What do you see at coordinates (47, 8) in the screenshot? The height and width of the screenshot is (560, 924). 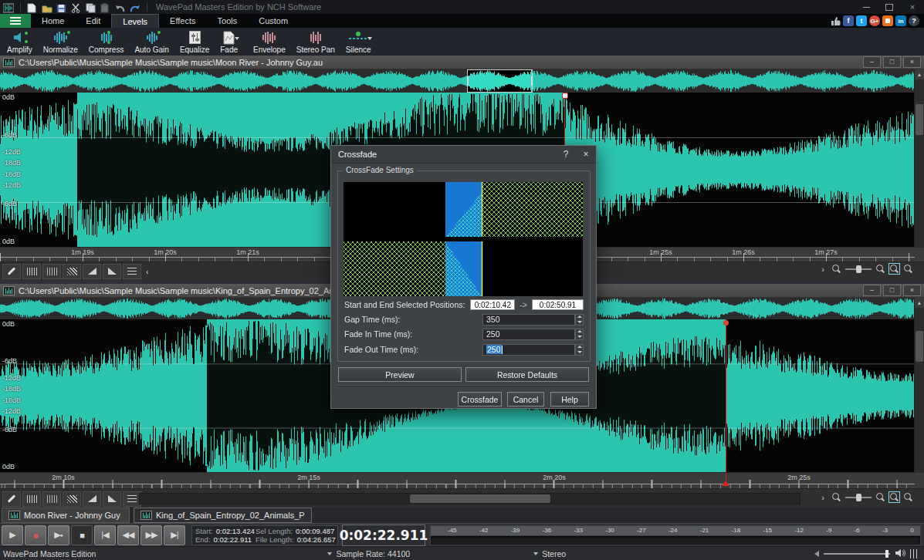 I see `open-folder-icon` at bounding box center [47, 8].